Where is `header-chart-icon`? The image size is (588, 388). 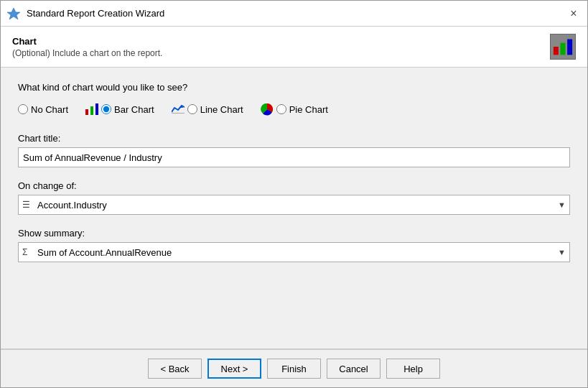 header-chart-icon is located at coordinates (563, 47).